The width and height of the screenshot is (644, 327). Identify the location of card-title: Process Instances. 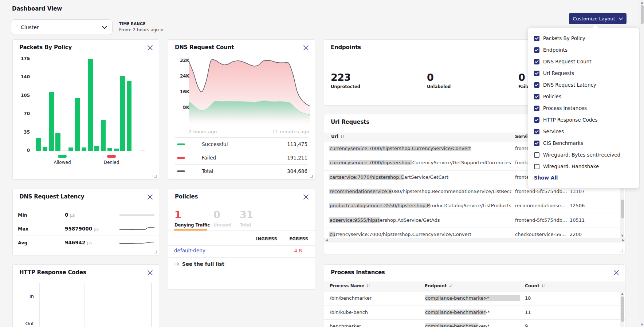
(358, 272).